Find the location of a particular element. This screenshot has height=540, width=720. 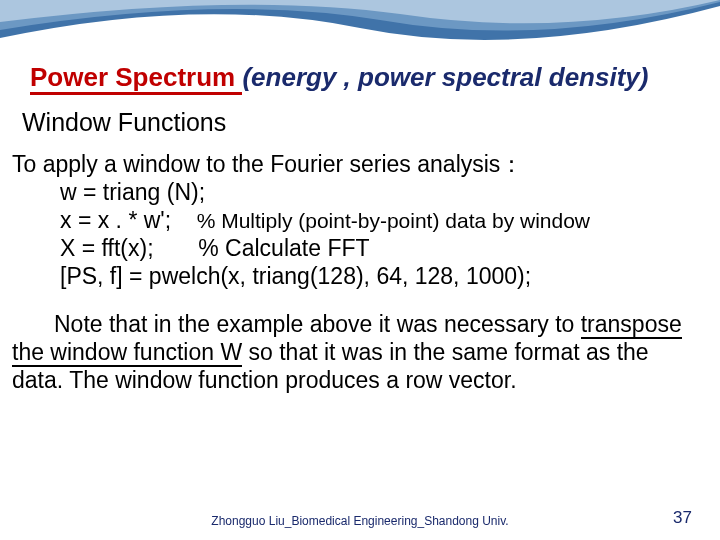

body-line-3: x = x . * w'; % Multiply (point-by-point… is located at coordinates (378, 220).